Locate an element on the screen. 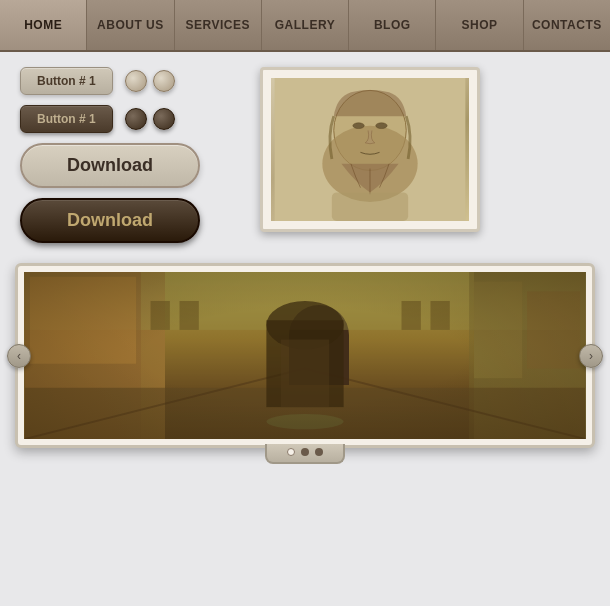  button-dark-1: Button # 1 is located at coordinates (66, 119).